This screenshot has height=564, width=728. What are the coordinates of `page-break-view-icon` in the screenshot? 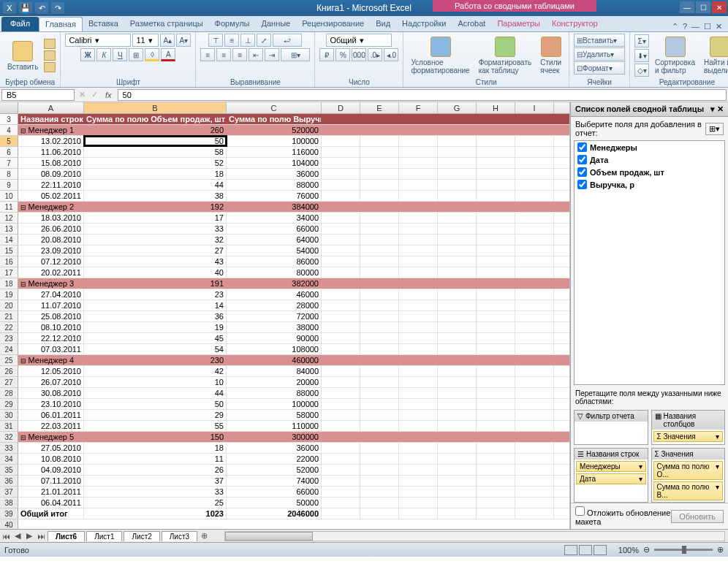 It's located at (600, 550).